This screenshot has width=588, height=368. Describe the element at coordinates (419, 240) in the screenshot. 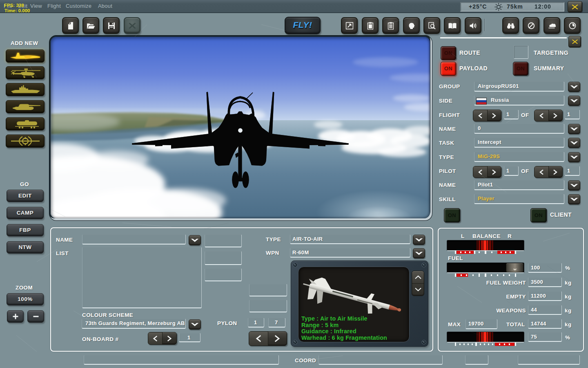

I see `weapon-type-dropdown-button` at that location.